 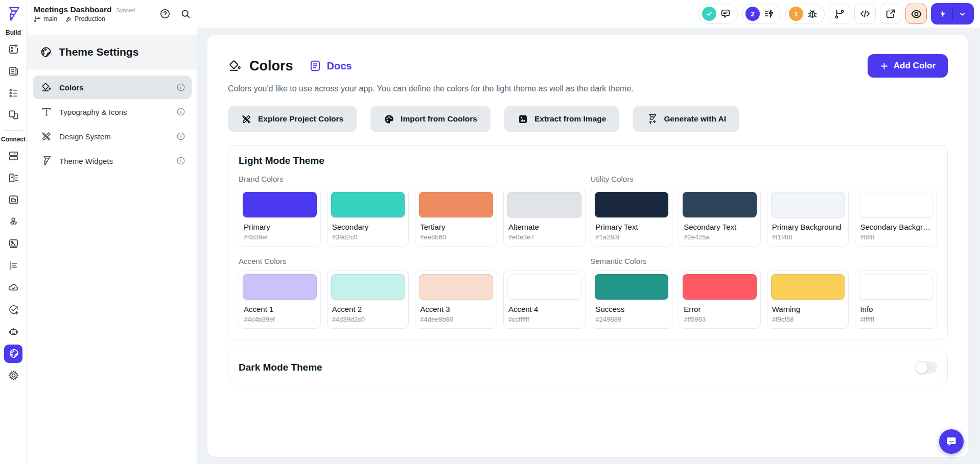 I want to click on color-card: Alternate#e0e3e7, so click(x=545, y=217).